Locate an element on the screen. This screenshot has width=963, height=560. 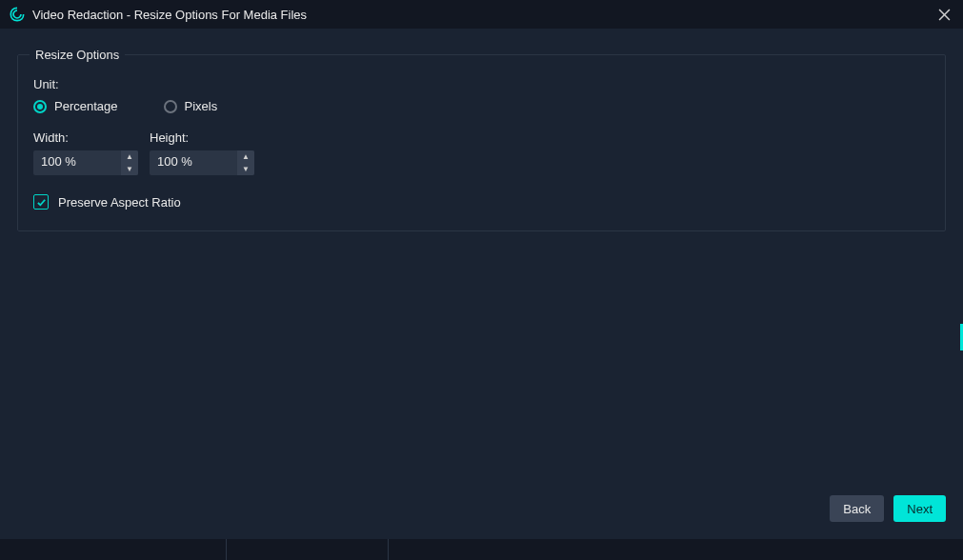
width-stepper: ▲ ▼ is located at coordinates (130, 163).